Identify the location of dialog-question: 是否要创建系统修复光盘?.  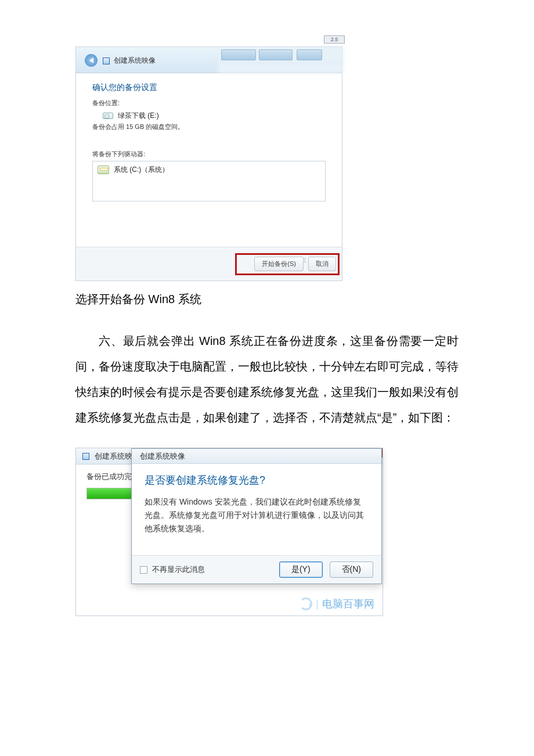
(257, 480).